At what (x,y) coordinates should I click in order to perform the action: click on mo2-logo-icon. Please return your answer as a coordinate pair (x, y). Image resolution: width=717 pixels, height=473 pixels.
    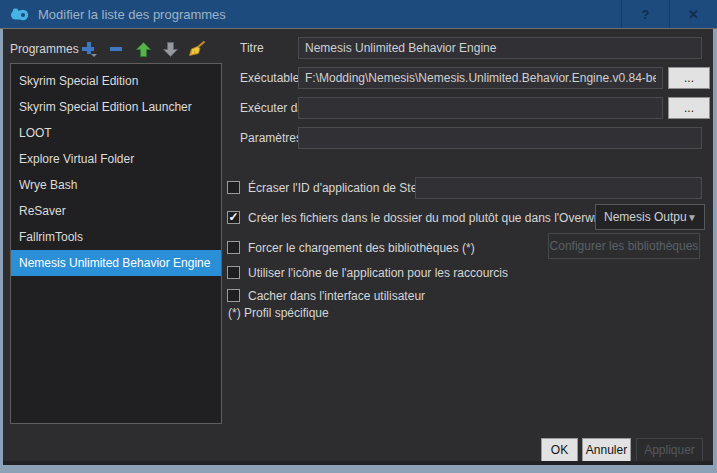
    Looking at the image, I should click on (20, 14).